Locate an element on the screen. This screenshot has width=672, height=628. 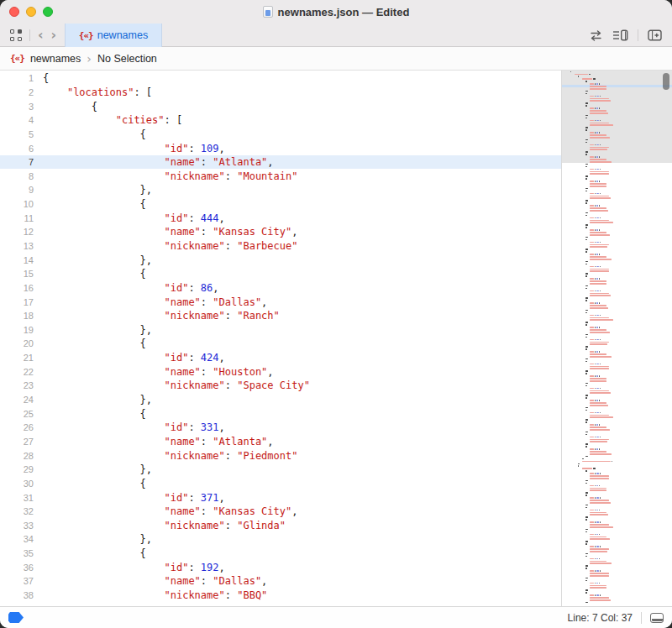
line-number: 5 is located at coordinates (17, 134).